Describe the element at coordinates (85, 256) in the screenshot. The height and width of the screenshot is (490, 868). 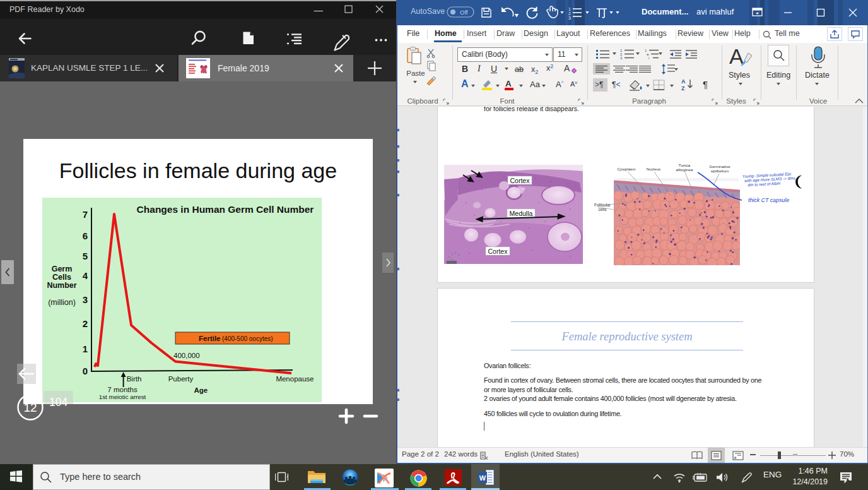
I see `svg-text: 5` at that location.